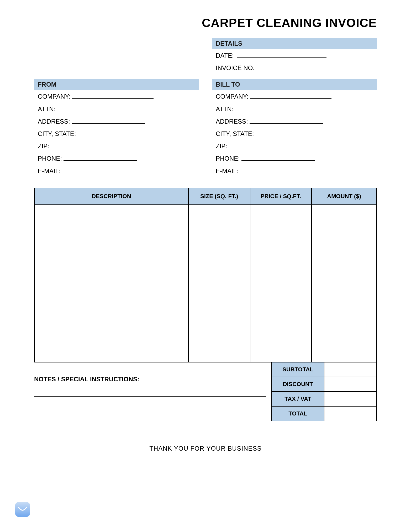 The height and width of the screenshot is (532, 411). What do you see at coordinates (117, 134) in the screenshot?
I see `from-city-state-field: CITY, STATE:` at bounding box center [117, 134].